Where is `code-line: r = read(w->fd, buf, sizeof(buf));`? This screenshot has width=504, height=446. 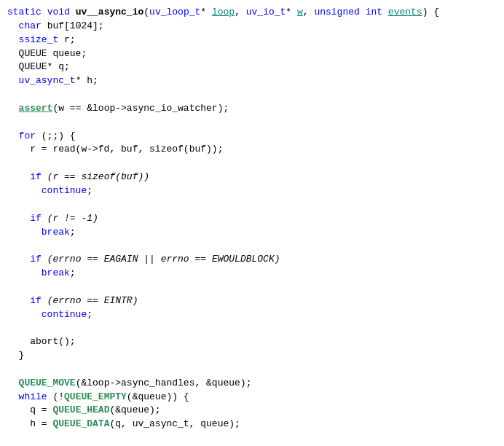
code-line: r = read(w->fd, buf, sizeof(buf)); is located at coordinates (252, 150).